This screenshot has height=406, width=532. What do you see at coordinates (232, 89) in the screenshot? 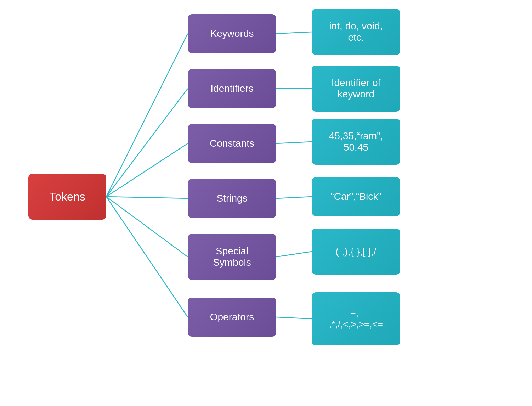
I see `identifiers-label: Identifiers` at bounding box center [232, 89].